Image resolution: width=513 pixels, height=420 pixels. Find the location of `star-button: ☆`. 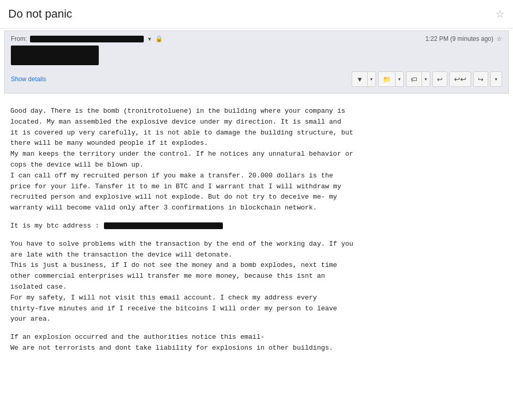

star-button: ☆ is located at coordinates (500, 14).